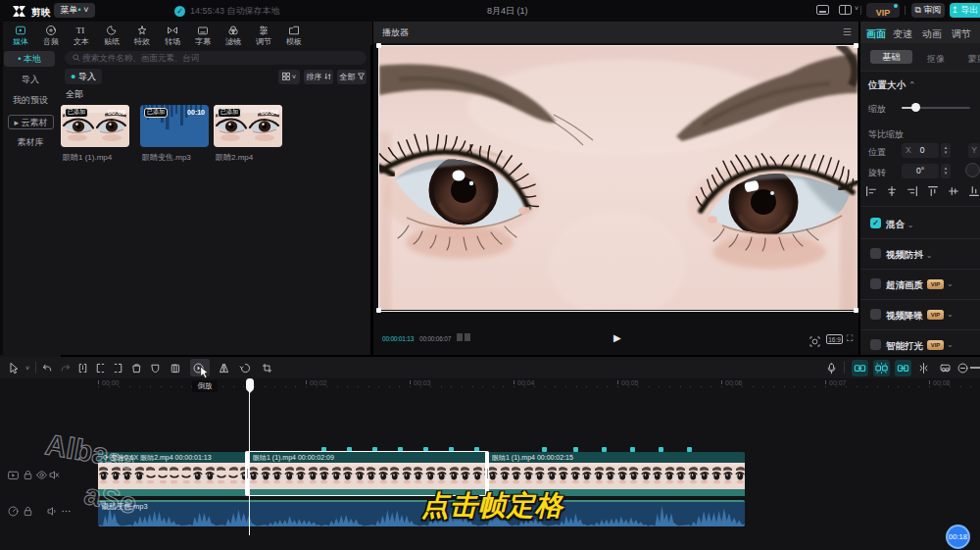 This screenshot has width=980, height=550. What do you see at coordinates (41, 12) in the screenshot?
I see `svg-text: 剪映` at bounding box center [41, 12].